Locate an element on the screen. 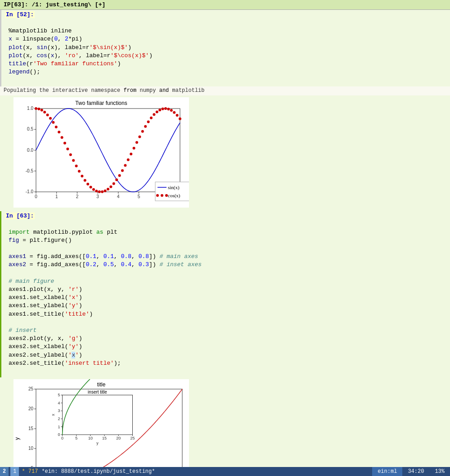 This screenshot has height=476, width=450. status-position: 34:20 is located at coordinates (416, 471).